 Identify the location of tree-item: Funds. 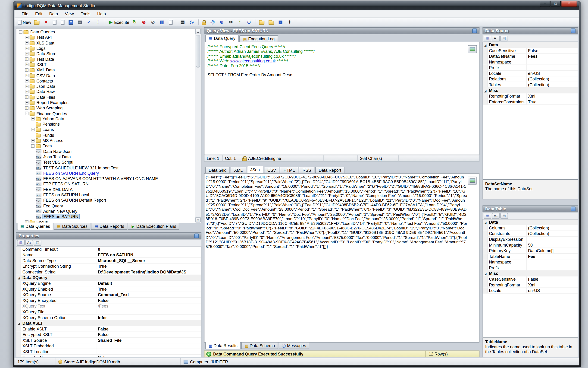
(106, 135).